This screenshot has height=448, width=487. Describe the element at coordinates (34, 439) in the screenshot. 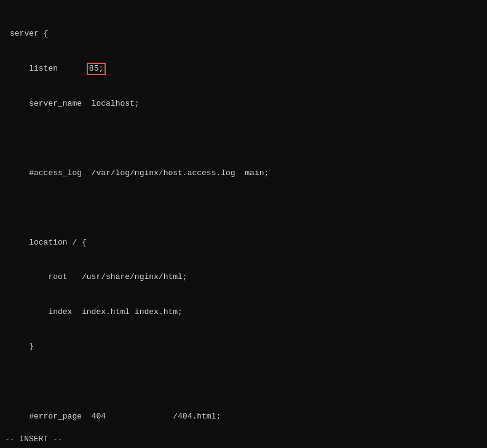

I see `insert-mode-label: -- INSERT --` at that location.